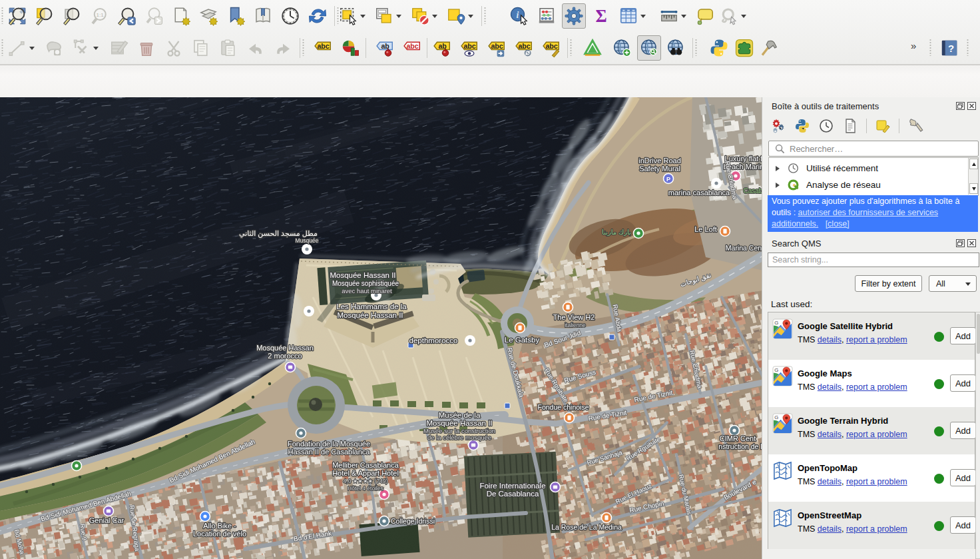 Image resolution: width=980 pixels, height=559 pixels. I want to click on svg-text: inDrive Road, so click(660, 161).